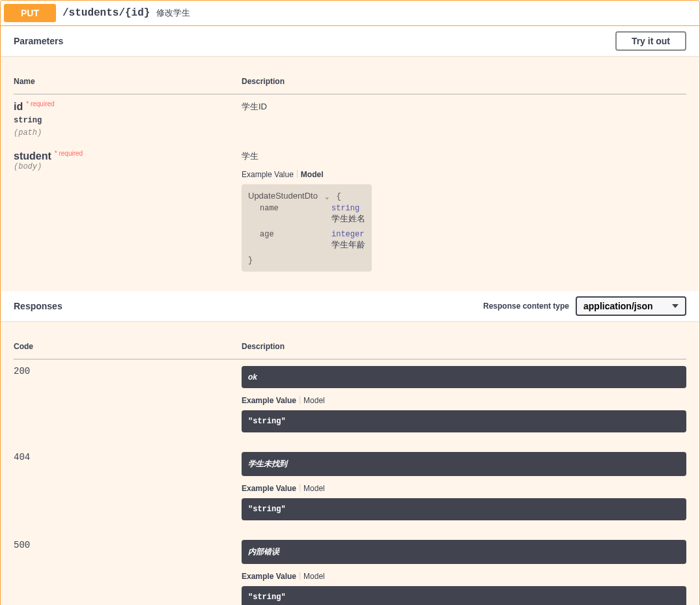 This screenshot has width=700, height=605. I want to click on response-row: 200 ok Example Value Model "string", so click(350, 402).